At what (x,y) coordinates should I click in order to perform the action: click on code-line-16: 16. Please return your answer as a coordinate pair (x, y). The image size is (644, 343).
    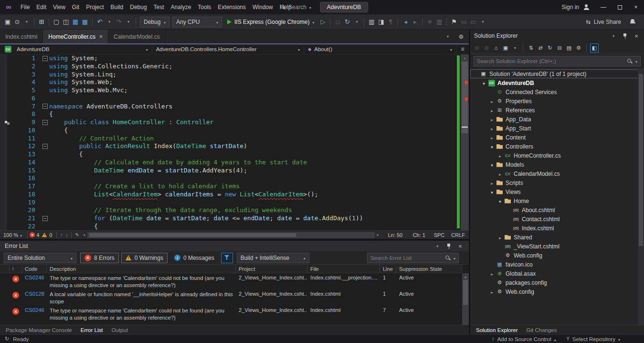
    Looking at the image, I should click on (234, 179).